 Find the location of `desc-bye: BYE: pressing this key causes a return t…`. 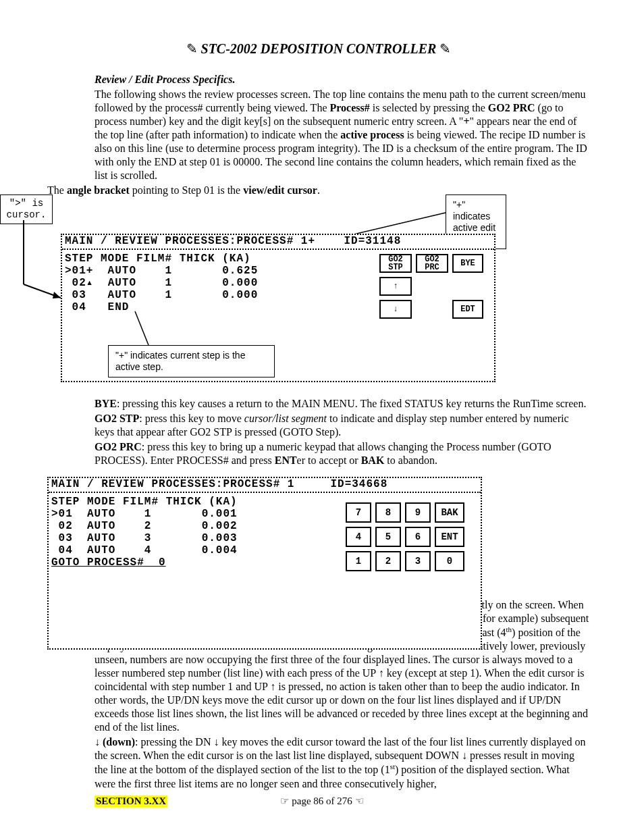

desc-bye: BYE: pressing this key causes a return t… is located at coordinates (342, 404).